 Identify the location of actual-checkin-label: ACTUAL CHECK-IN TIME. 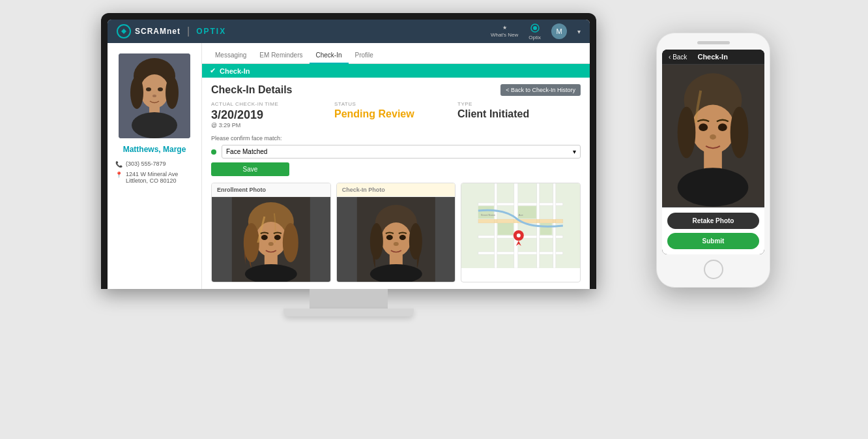
(272, 104).